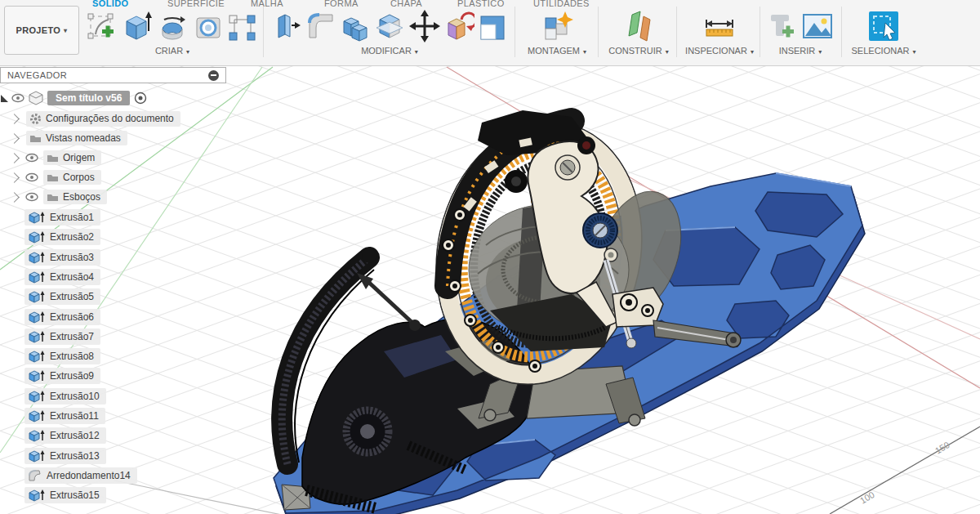  What do you see at coordinates (782, 26) in the screenshot?
I see `insert-mesh-icon` at bounding box center [782, 26].